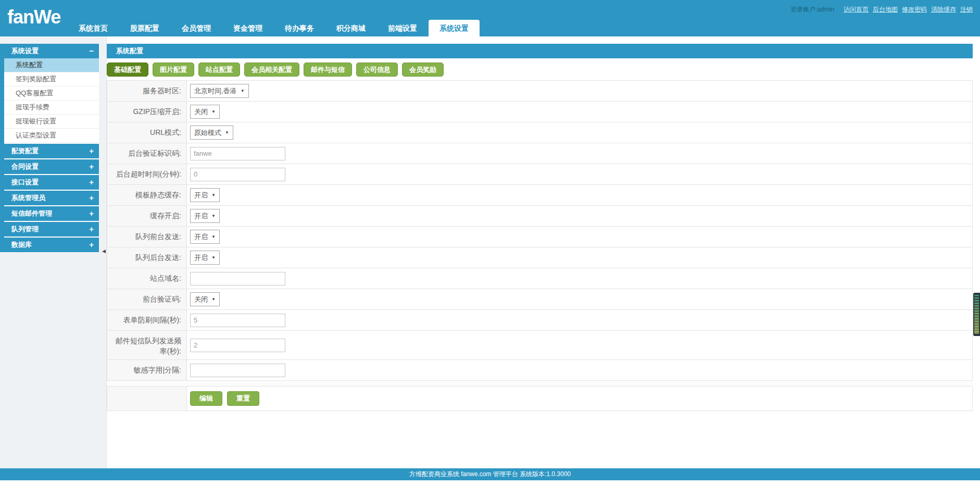  I want to click on form-row-url-mode: URL模式:原始模式▼, so click(539, 133).